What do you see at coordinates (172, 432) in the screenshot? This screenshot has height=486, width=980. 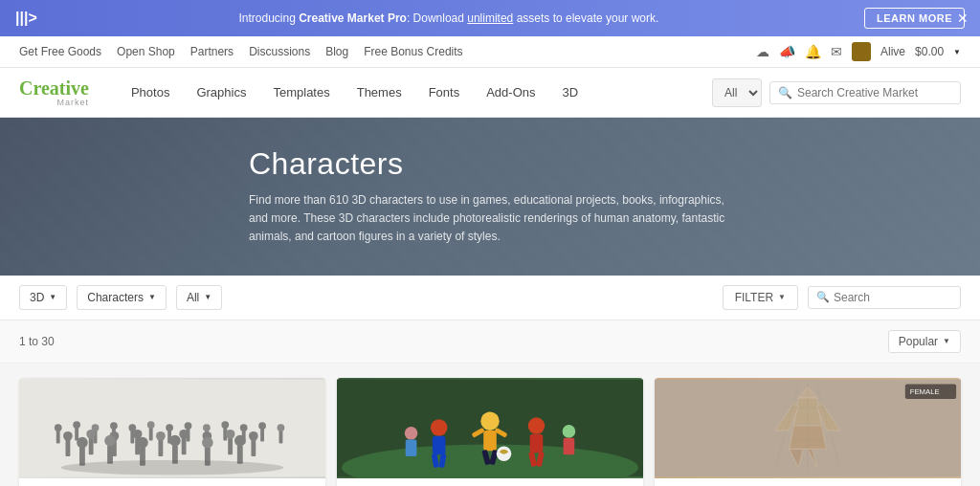 I see `product-card-1: 1. Low Poly Posed People Pack by Tedi Pe…` at bounding box center [172, 432].